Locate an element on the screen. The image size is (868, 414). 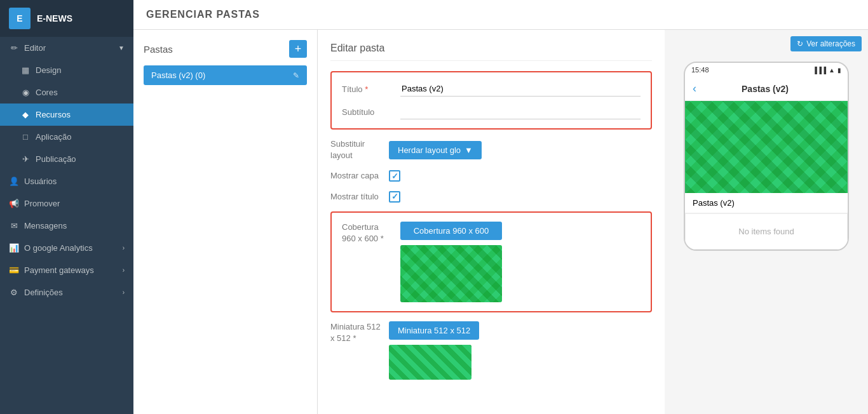
ver-alteracoes-button: ↻ Ver alterações is located at coordinates (826, 44).